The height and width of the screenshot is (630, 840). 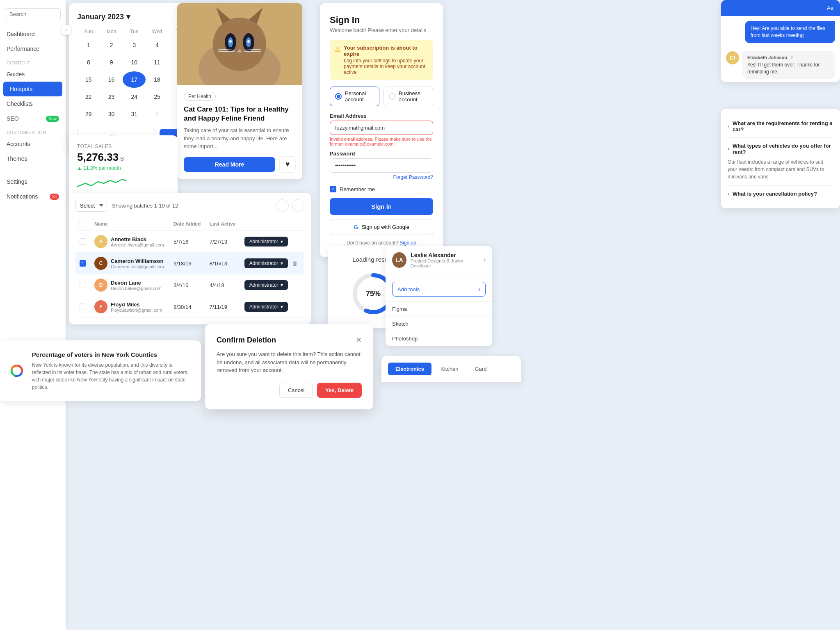 I want to click on signin-widget: Sign In Welcome back! Please enter your …, so click(x=381, y=130).